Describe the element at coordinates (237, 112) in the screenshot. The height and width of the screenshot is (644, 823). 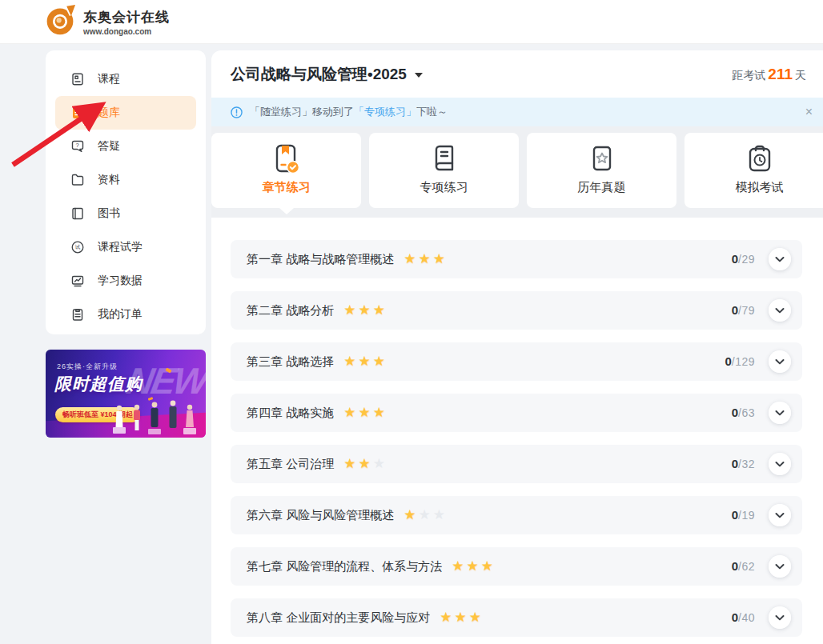
I see `info-icon` at that location.